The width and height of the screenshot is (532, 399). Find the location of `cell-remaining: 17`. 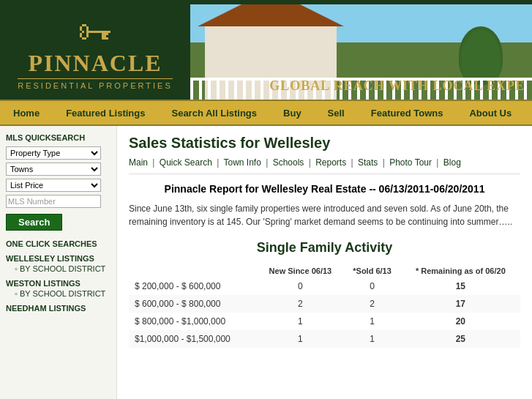

cell-remaining: 17 is located at coordinates (461, 304).